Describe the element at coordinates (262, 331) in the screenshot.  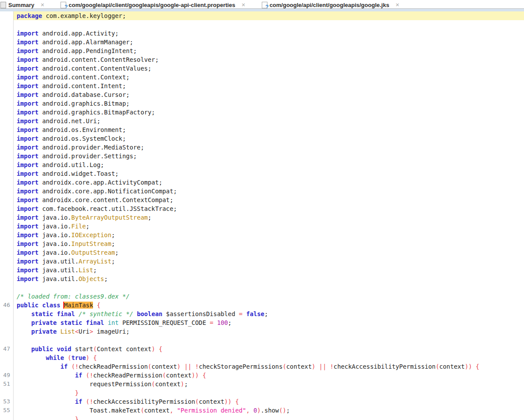
I see `code-line: private List<Uri> imageUri;` at that location.